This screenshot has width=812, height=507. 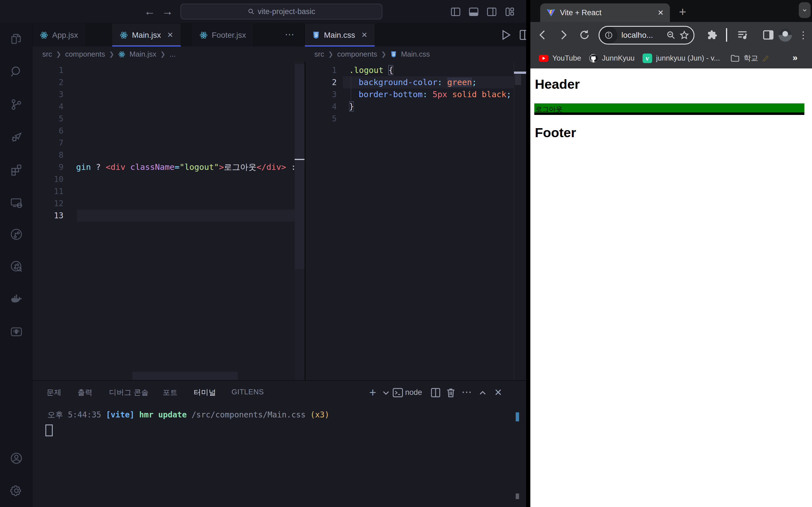 I want to click on terminal-shell-label: node, so click(x=413, y=393).